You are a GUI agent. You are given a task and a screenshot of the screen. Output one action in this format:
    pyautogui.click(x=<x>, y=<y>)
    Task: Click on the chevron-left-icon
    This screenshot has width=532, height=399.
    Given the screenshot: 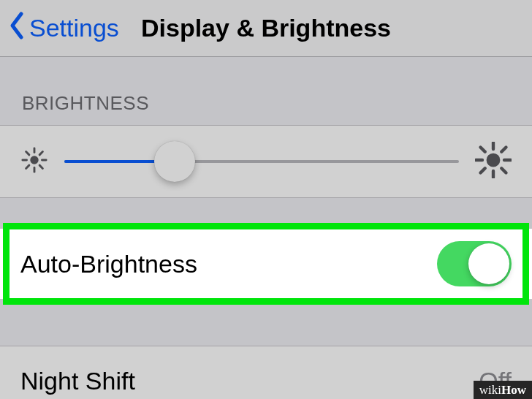 What is the action you would take?
    pyautogui.click(x=17, y=28)
    